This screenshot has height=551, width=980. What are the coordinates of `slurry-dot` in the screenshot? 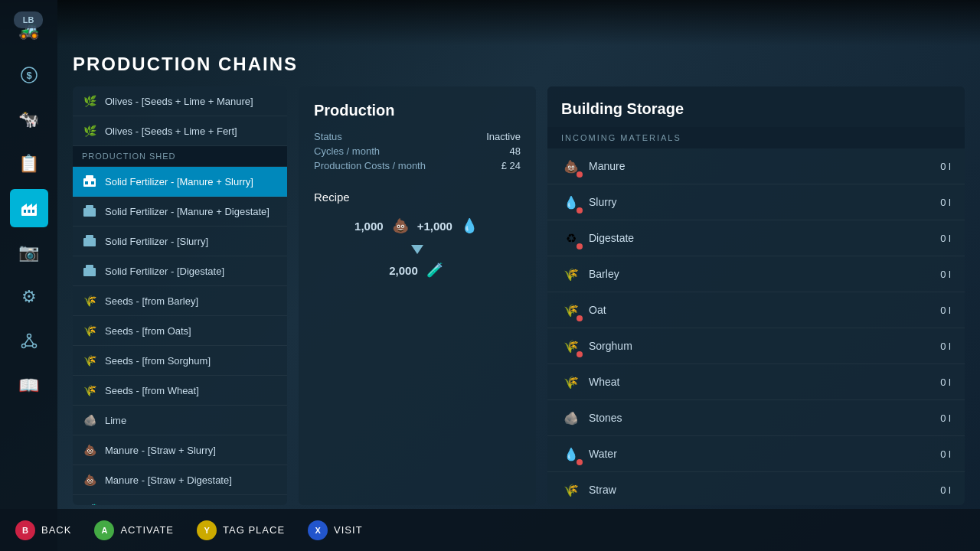 It's located at (580, 210).